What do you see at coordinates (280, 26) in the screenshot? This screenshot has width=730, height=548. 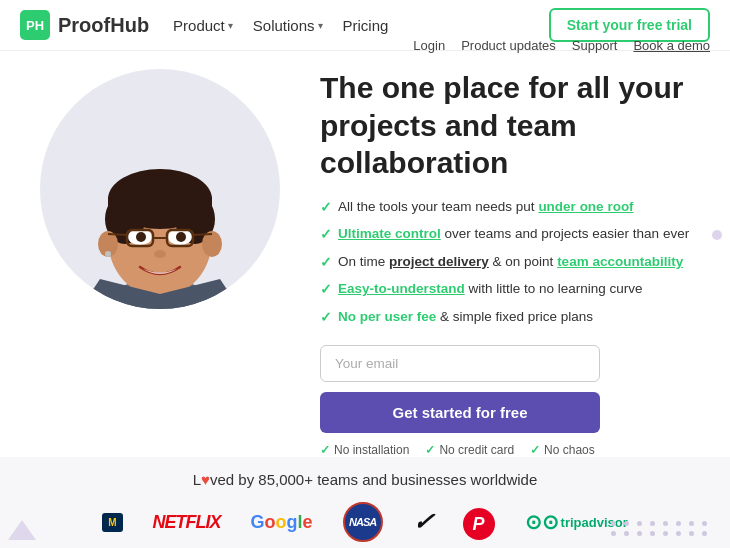 I see `nav-items: Product ▾ Solutions ▾ Pricing` at bounding box center [280, 26].